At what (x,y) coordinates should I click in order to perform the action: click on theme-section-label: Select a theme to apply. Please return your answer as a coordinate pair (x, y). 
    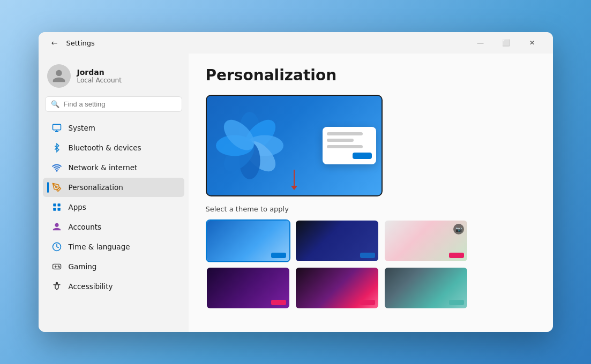
    Looking at the image, I should click on (371, 209).